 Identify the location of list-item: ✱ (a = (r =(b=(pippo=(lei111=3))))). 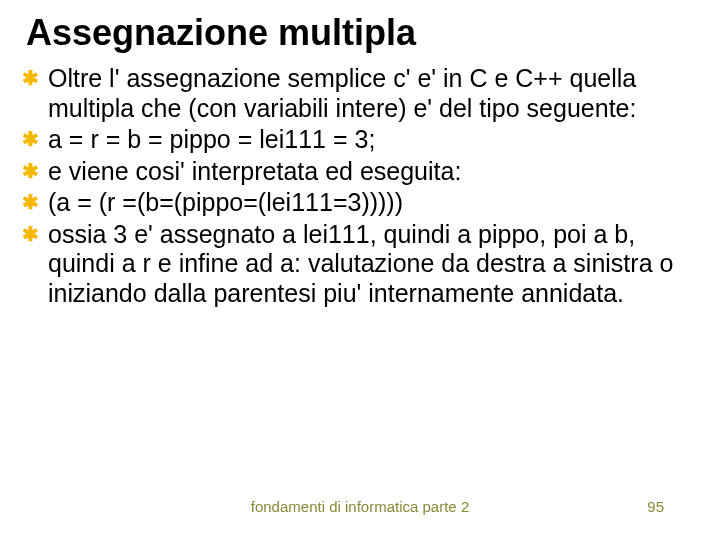
(362, 203).